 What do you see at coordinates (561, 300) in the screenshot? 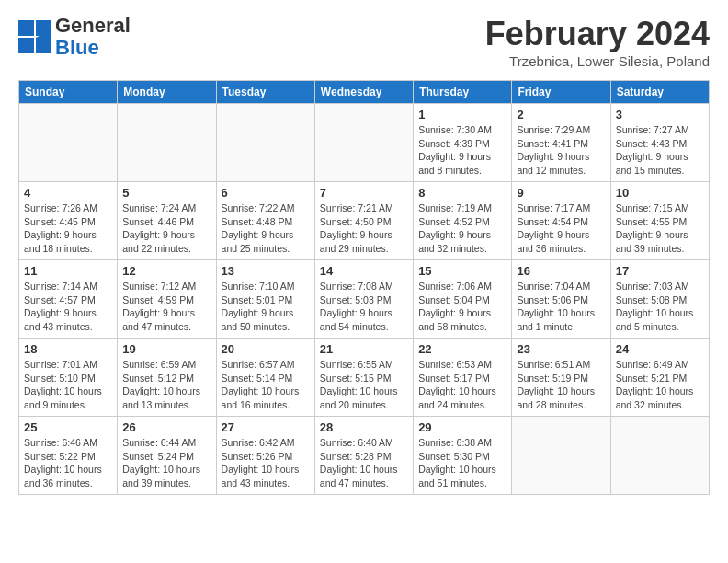
I see `calendar-cell: 16Sunrise: 7:04 AM Sunset: 5:06 PM Dayli…` at bounding box center [561, 300].